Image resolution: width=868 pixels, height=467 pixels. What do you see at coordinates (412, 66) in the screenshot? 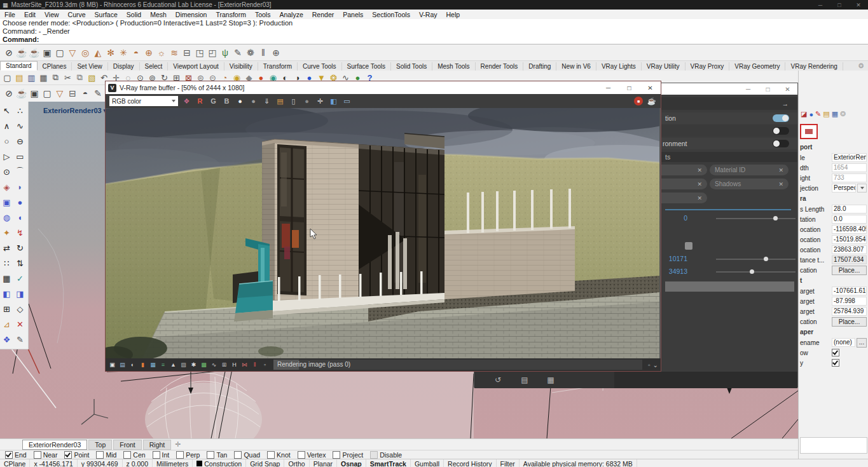
I see `toolbar-tab: Solid Tools` at bounding box center [412, 66].